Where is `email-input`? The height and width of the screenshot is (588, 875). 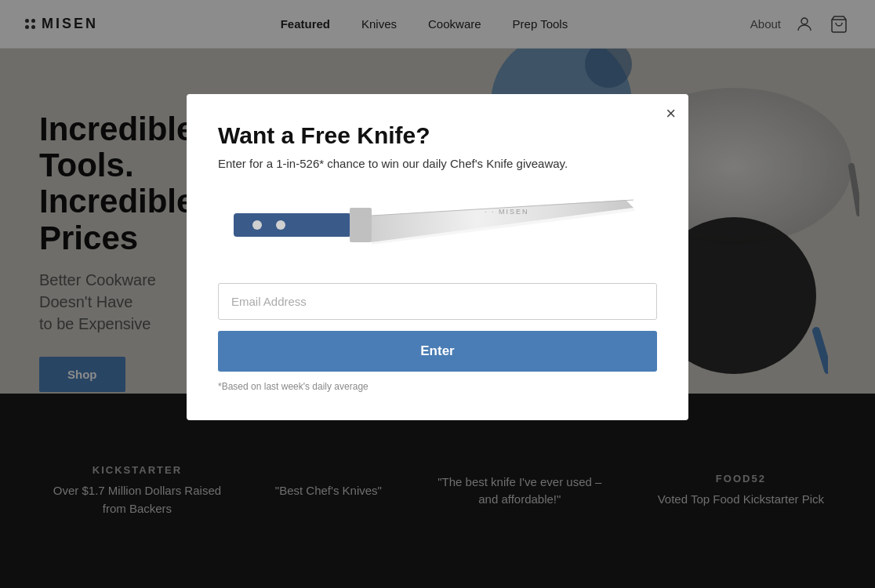 email-input is located at coordinates (438, 301).